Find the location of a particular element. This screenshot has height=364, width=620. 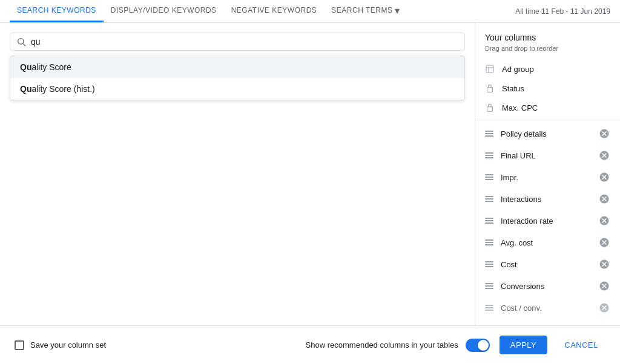

drag-handle-policy-details is located at coordinates (489, 134).